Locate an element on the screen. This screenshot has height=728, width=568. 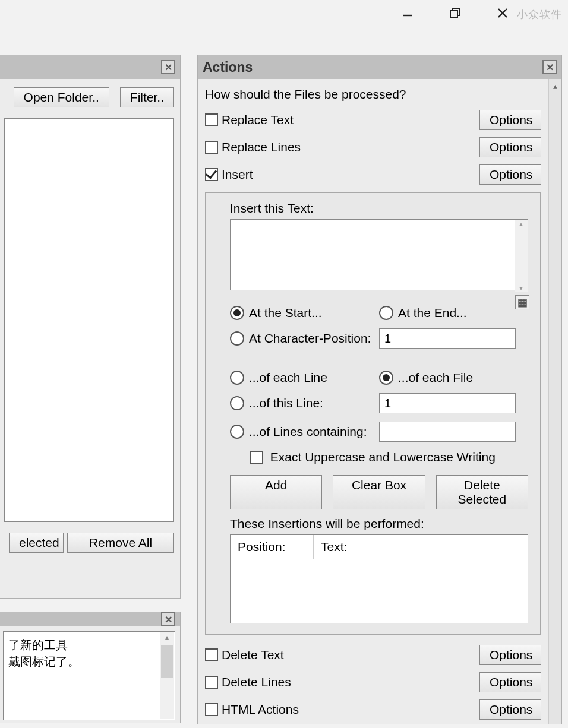
exact-case-label: Exact Uppercase and Lowercase Writing is located at coordinates (383, 457).